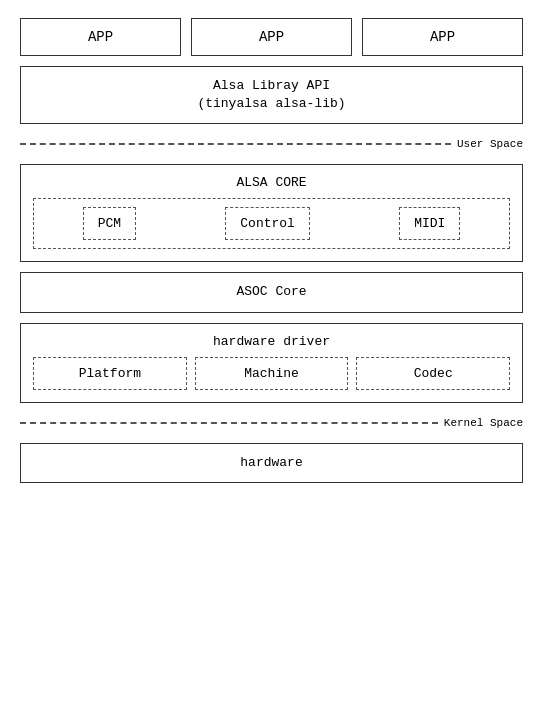 Image resolution: width=543 pixels, height=702 pixels. Describe the element at coordinates (271, 292) in the screenshot. I see `asoc-core-label: ASOC Core` at that location.